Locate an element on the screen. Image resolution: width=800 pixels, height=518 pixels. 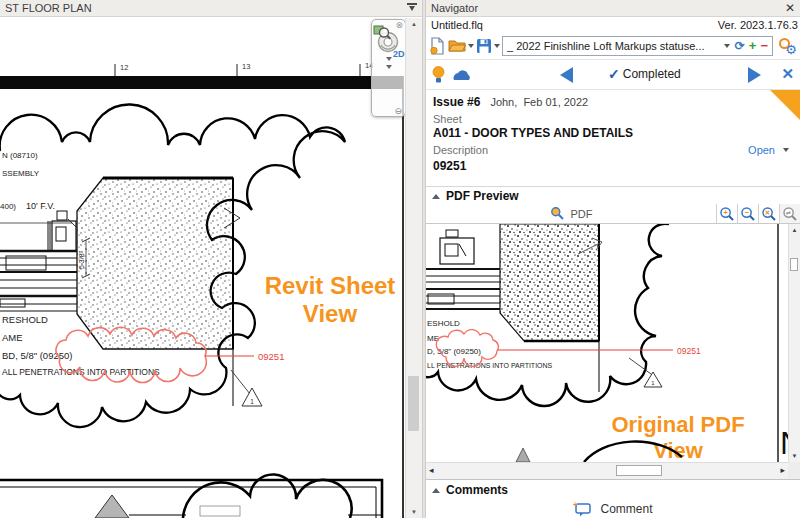
markup-set-combo: _ 2022 Finishline Loft Markups statuse..… is located at coordinates (638, 46).